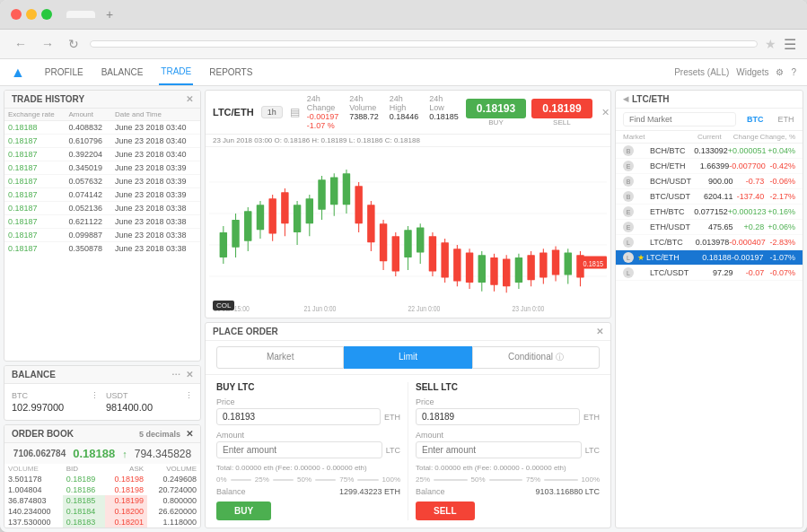  What do you see at coordinates (770, 44) in the screenshot?
I see `bookmark-icon: ★` at bounding box center [770, 44].